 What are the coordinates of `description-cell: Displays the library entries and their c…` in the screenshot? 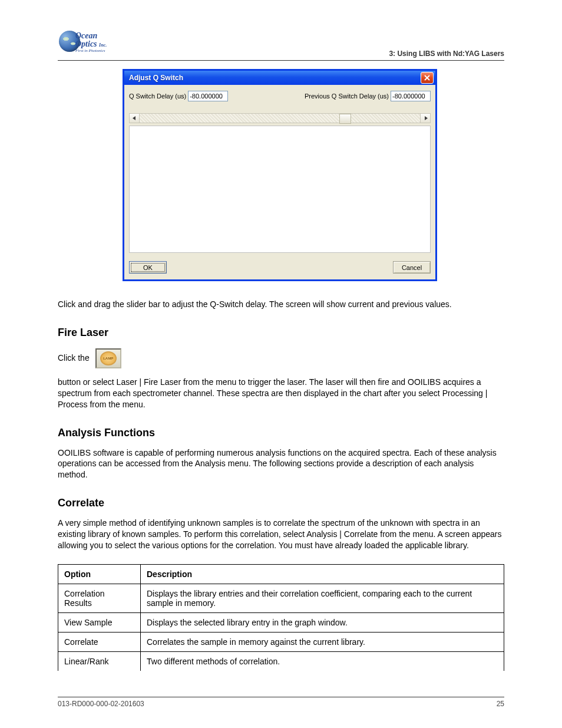 It's located at (323, 598).